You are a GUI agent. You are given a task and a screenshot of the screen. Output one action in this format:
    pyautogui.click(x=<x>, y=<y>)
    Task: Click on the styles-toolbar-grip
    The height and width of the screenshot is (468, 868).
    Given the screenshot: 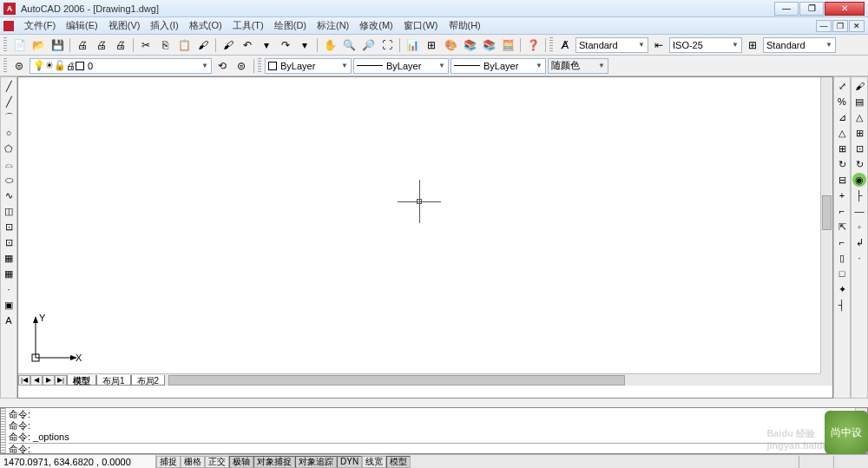 What is the action you would take?
    pyautogui.click(x=551, y=45)
    